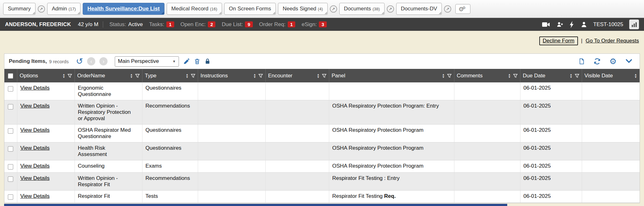  What do you see at coordinates (214, 76) in the screenshot?
I see `column-header-instructions: Instructions` at bounding box center [214, 76].